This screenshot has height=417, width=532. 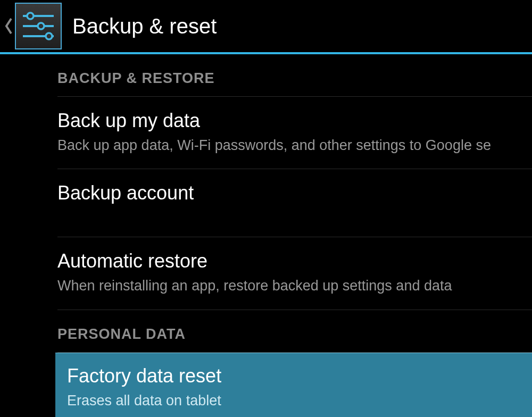 What do you see at coordinates (145, 27) in the screenshot?
I see `page-title: Backup & reset` at bounding box center [145, 27].